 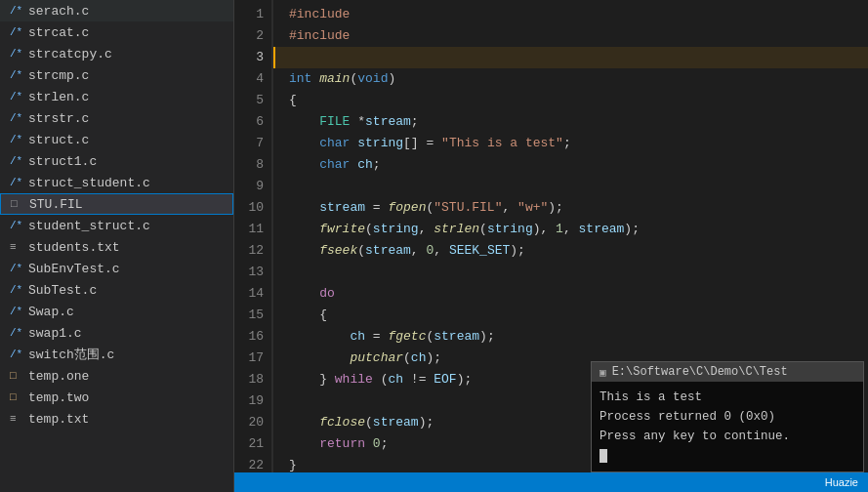 I want to click on file-label-students: students.txt, so click(x=74, y=248).